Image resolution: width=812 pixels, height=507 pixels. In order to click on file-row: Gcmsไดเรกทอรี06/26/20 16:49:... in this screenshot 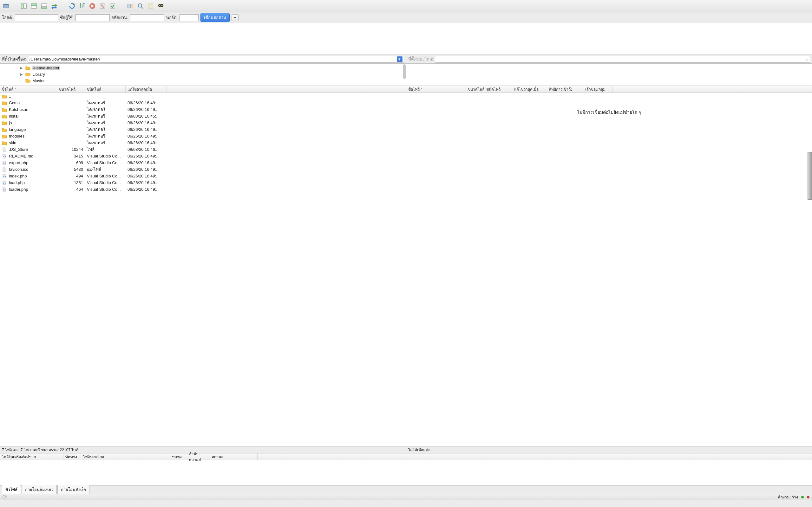, I will do `click(203, 103)`.